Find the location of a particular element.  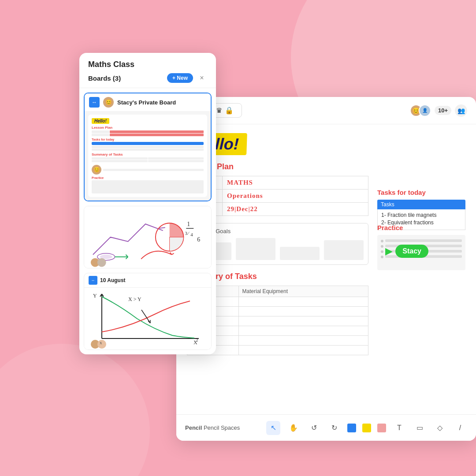

shape-tool-button: ◇ is located at coordinates (440, 428).